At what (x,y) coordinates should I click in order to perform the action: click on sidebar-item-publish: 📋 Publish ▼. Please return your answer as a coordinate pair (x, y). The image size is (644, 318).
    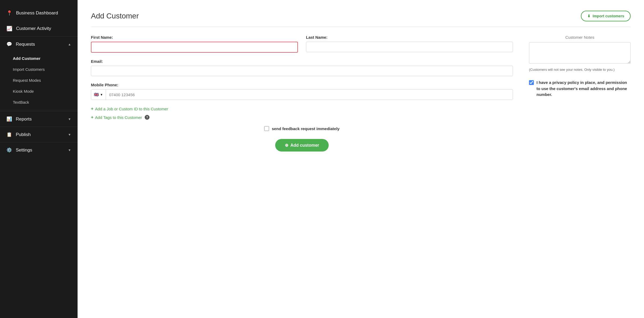
    Looking at the image, I should click on (39, 134).